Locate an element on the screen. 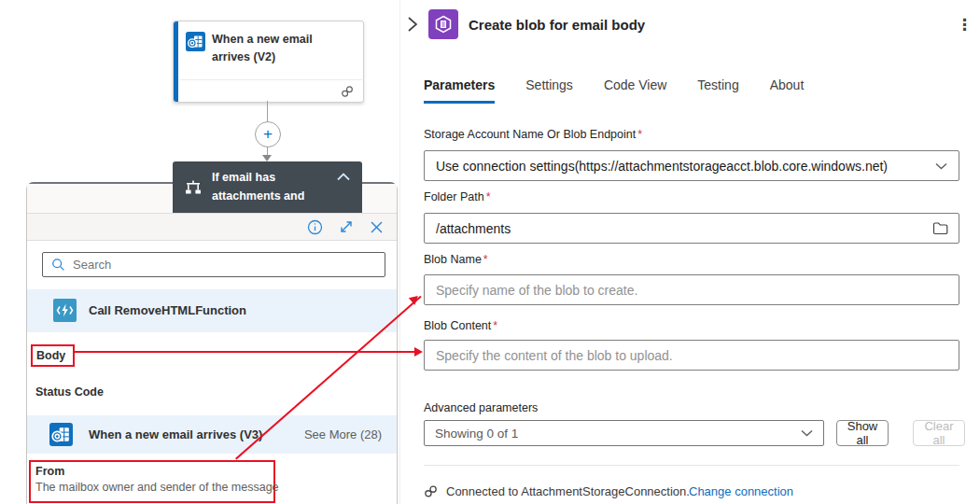  annotation-arrowhead-blob-content is located at coordinates (418, 352).